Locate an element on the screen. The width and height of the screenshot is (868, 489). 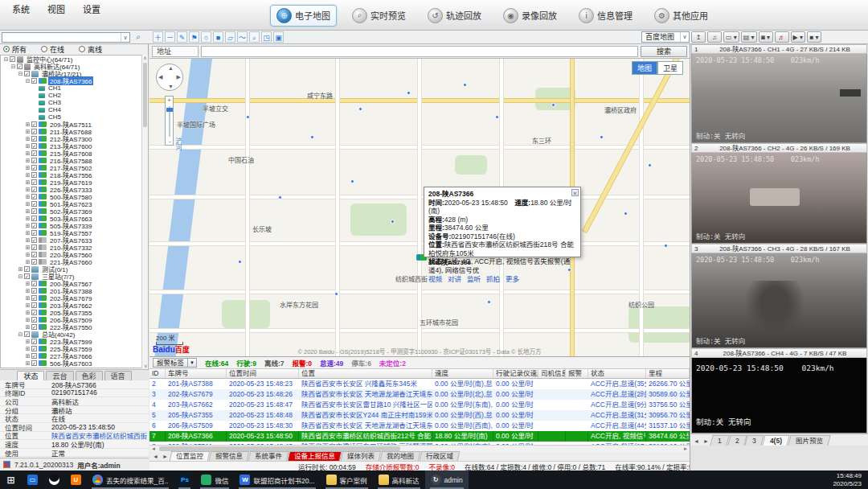
taskbar-item-丢失的搜索结果_百..: 丢失的搜索结果_百.. is located at coordinates (130, 479).